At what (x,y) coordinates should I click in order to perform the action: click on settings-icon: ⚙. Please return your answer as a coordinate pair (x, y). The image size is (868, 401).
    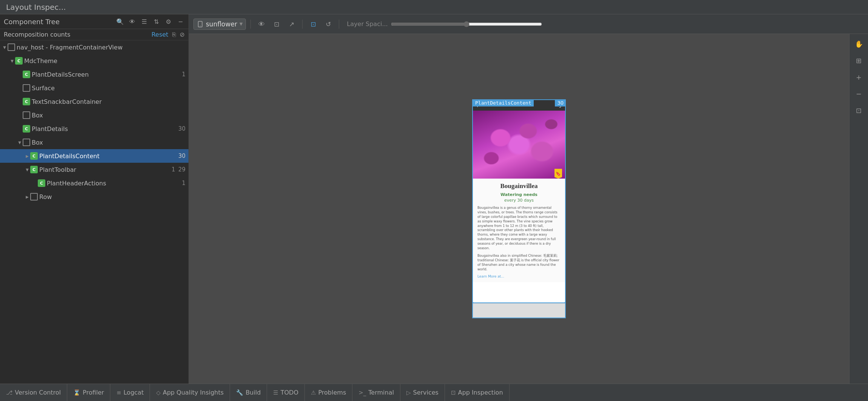
    Looking at the image, I should click on (168, 22).